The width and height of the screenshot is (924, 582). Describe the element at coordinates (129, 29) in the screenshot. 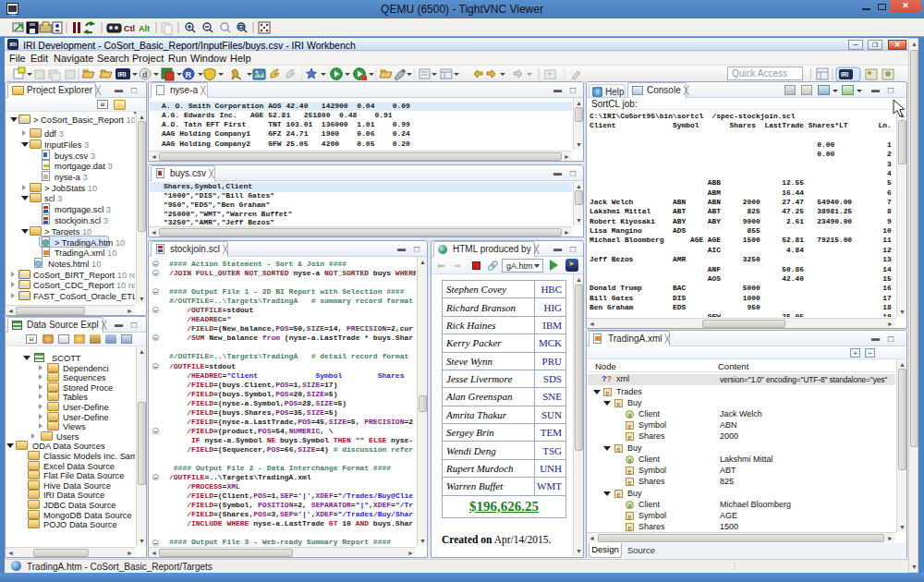

I see `svg-text: Ctl` at that location.